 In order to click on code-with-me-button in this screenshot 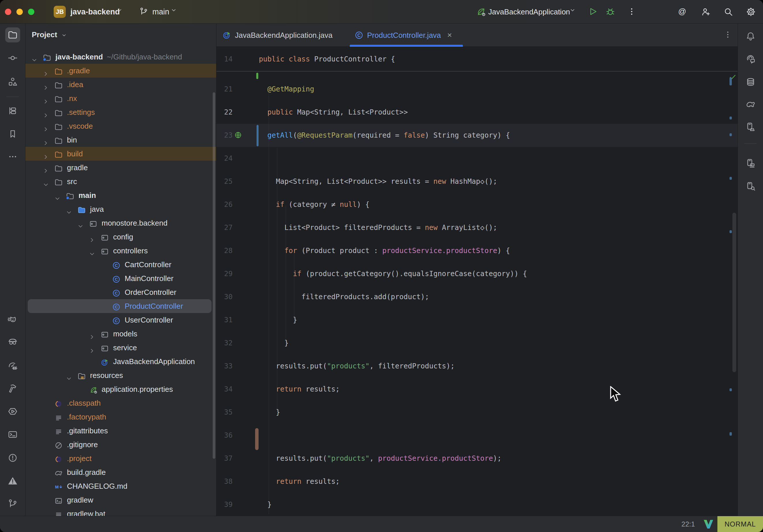, I will do `click(706, 12)`.